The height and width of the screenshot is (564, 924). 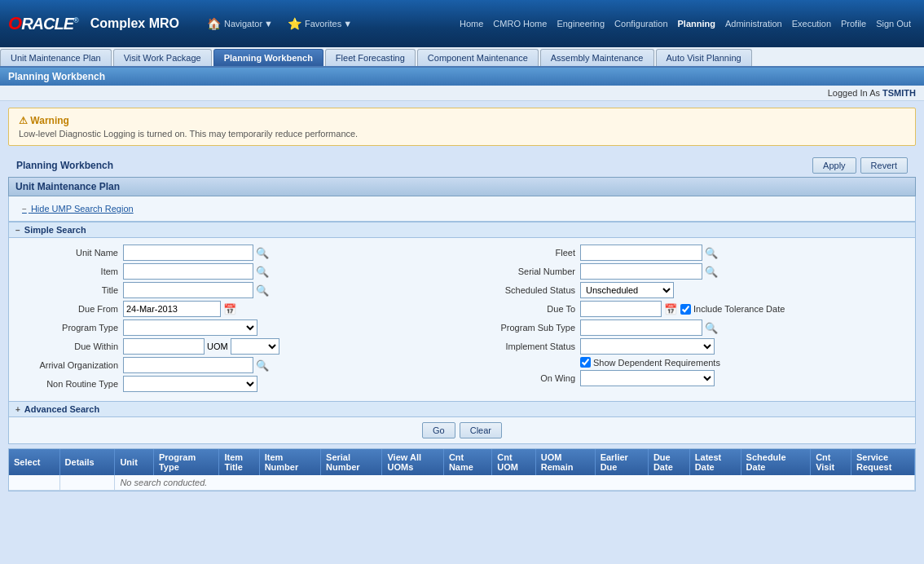 What do you see at coordinates (262, 253) in the screenshot?
I see `unit-name-search-icon: 🔍` at bounding box center [262, 253].